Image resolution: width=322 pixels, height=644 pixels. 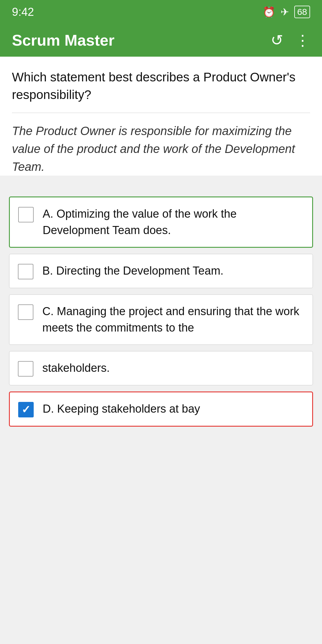 What do you see at coordinates (173, 320) in the screenshot?
I see `option-c-label: C. Managing the project and ensuring tha…` at bounding box center [173, 320].